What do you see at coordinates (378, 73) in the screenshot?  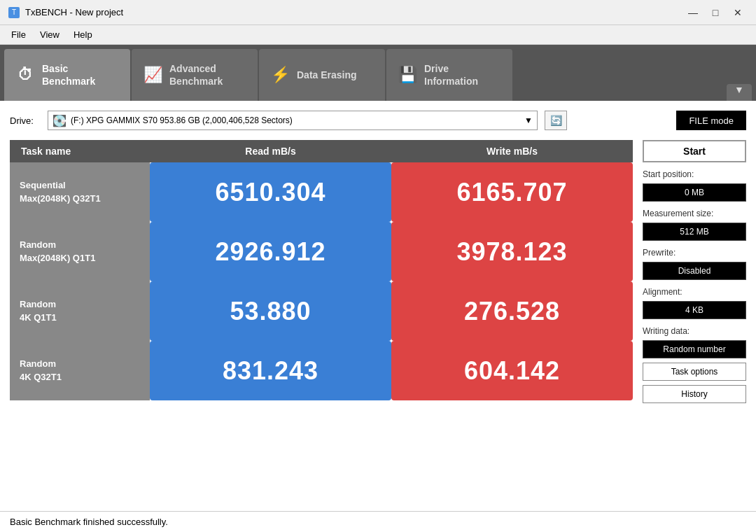 I see `toolbar: ⏱ BasicBenchmark 📈 AdvancedBenchmark ⚡ D…` at bounding box center [378, 73].